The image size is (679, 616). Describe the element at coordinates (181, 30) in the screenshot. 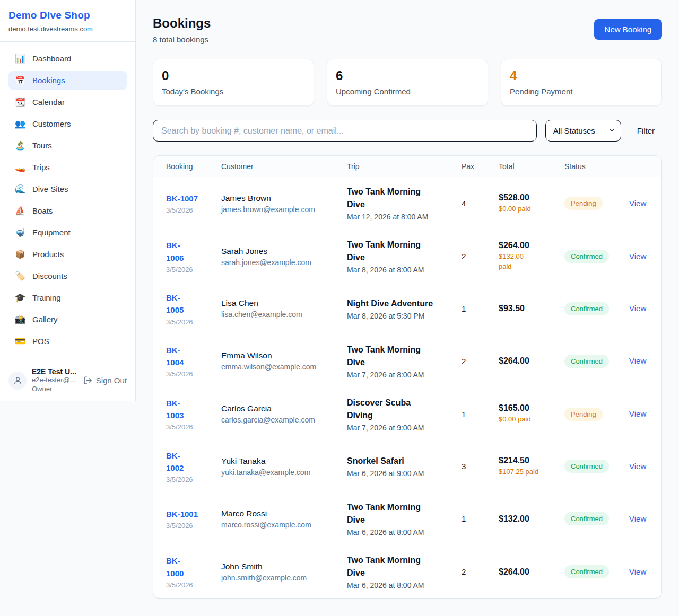

I see `page-title-block: Bookings 8 total bookings` at that location.